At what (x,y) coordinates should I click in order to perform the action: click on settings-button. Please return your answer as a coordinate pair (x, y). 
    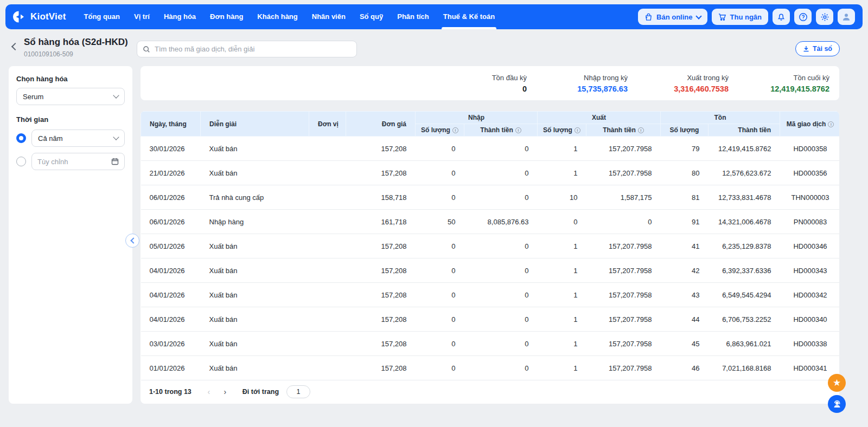
    Looking at the image, I should click on (825, 17).